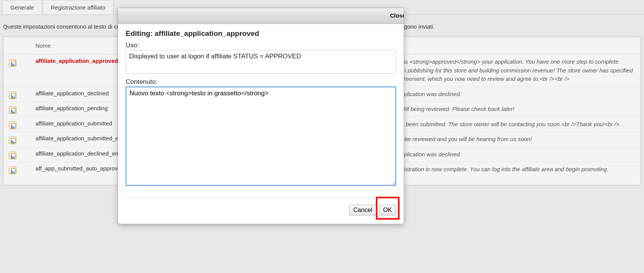 The width and height of the screenshot is (644, 273). Describe the element at coordinates (261, 82) in the screenshot. I see `label-content: Contenuto:` at that location.